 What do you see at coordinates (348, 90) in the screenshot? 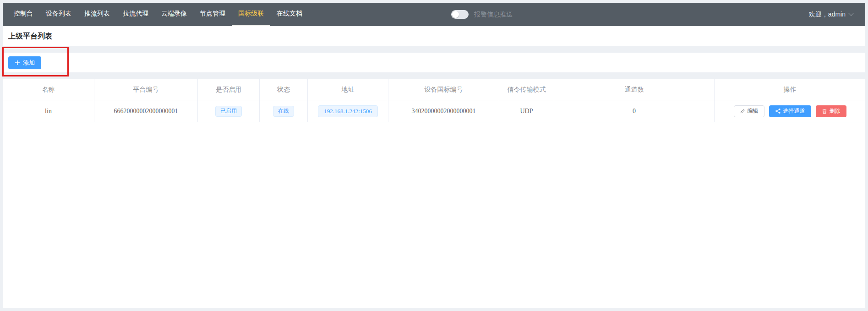
I see `col-header-address: 地址` at bounding box center [348, 90].